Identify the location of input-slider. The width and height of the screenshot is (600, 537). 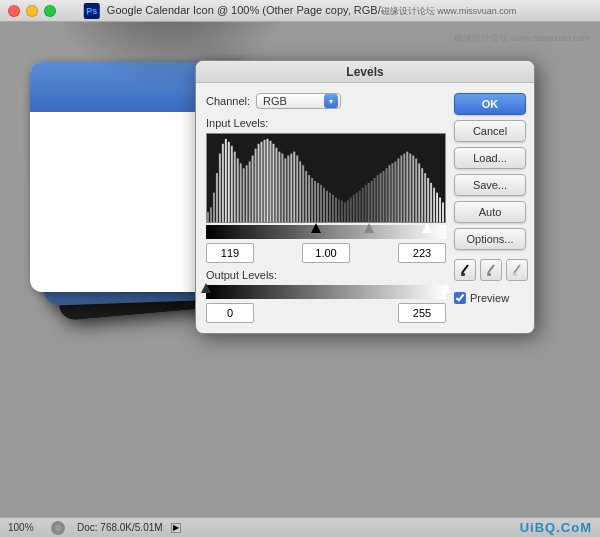
(326, 232).